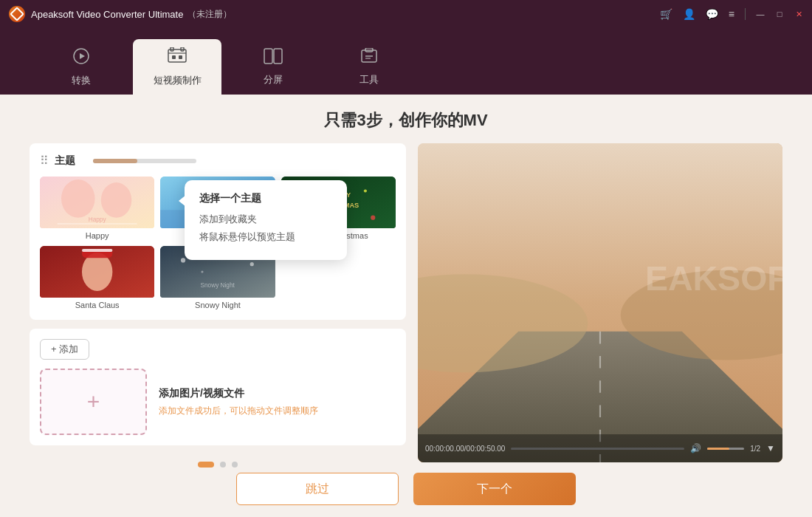  I want to click on window-controls: 🛒 👤 💬 ≡ — □ ✕, so click(732, 14).